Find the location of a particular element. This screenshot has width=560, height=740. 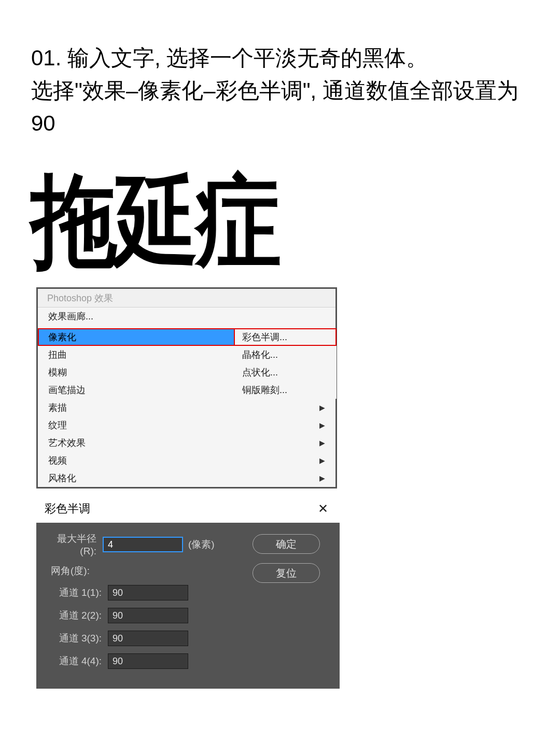

dialog-title: 彩色半调 is located at coordinates (67, 509).